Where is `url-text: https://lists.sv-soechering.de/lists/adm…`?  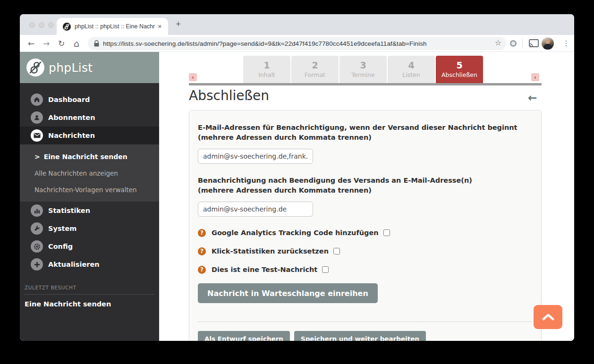 url-text: https://lists.sv-soechering.de/lists/adm… is located at coordinates (265, 43).